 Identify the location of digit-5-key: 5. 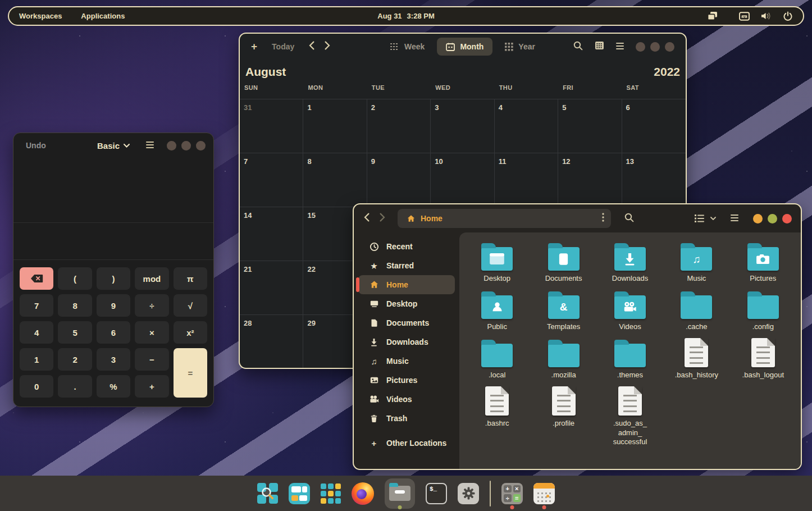
(75, 332).